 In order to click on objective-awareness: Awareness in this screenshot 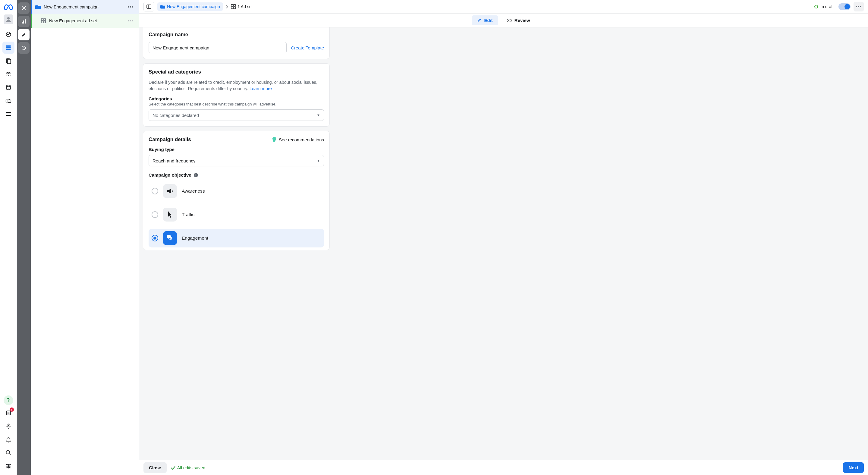, I will do `click(237, 191)`.